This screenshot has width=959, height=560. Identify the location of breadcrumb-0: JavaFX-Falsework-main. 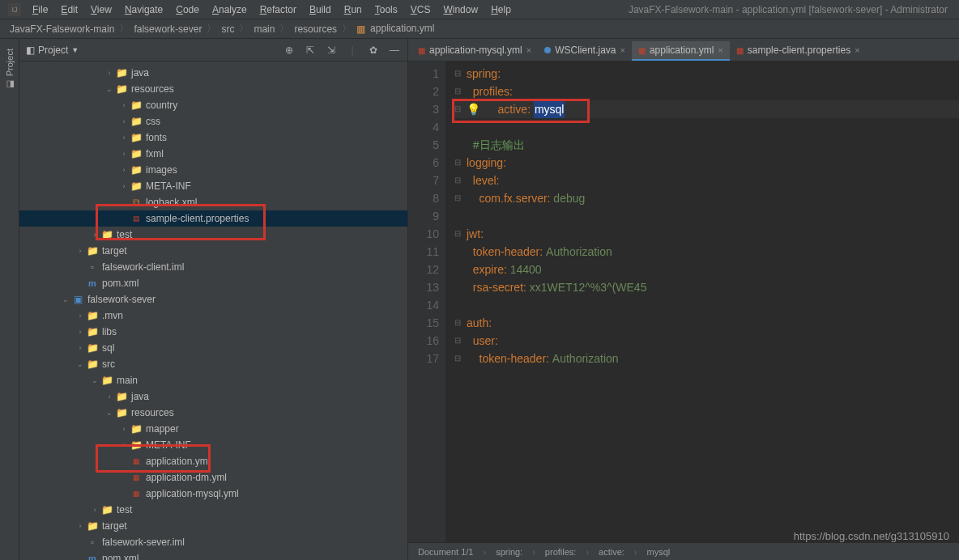
(62, 29).